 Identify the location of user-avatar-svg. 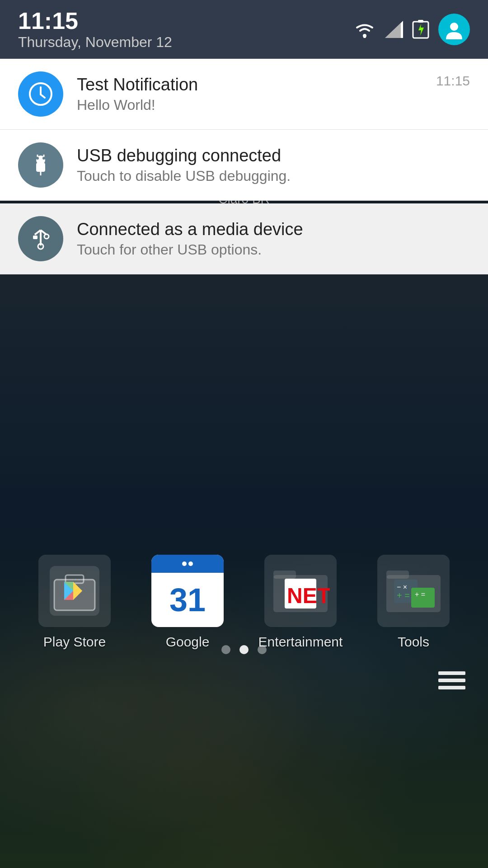
(454, 29).